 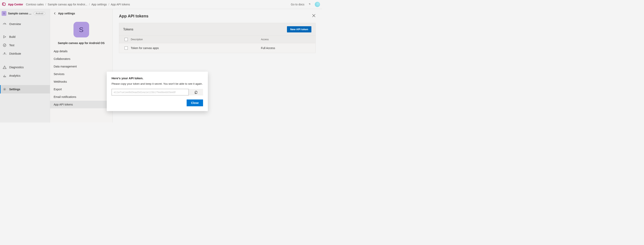 I want to click on brand-text: App Center, so click(x=16, y=4).